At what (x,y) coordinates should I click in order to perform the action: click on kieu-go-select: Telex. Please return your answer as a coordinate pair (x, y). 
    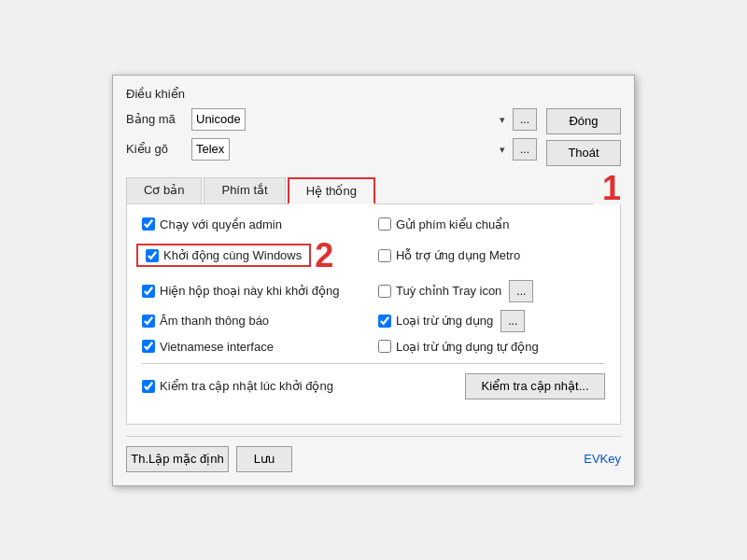
    Looking at the image, I should click on (211, 149).